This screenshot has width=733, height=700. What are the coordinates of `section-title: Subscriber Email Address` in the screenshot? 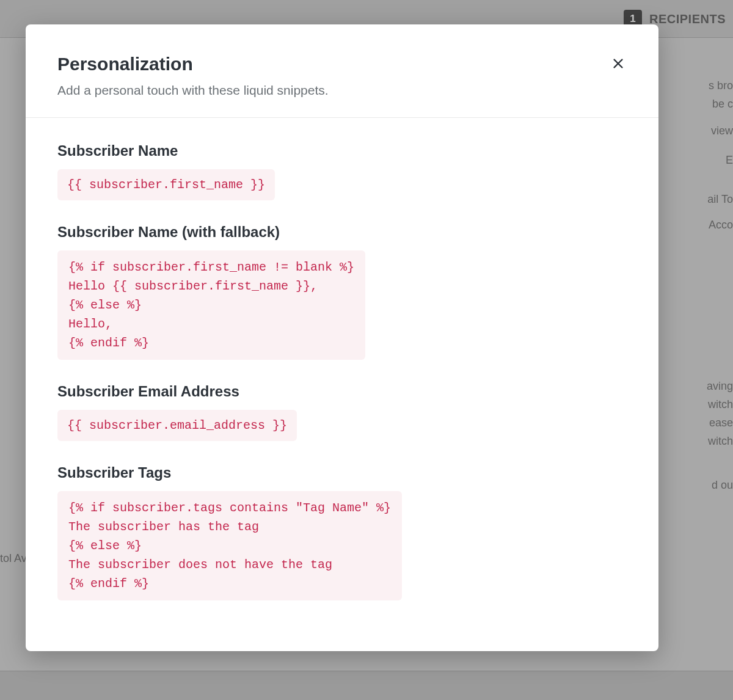 It's located at (342, 392).